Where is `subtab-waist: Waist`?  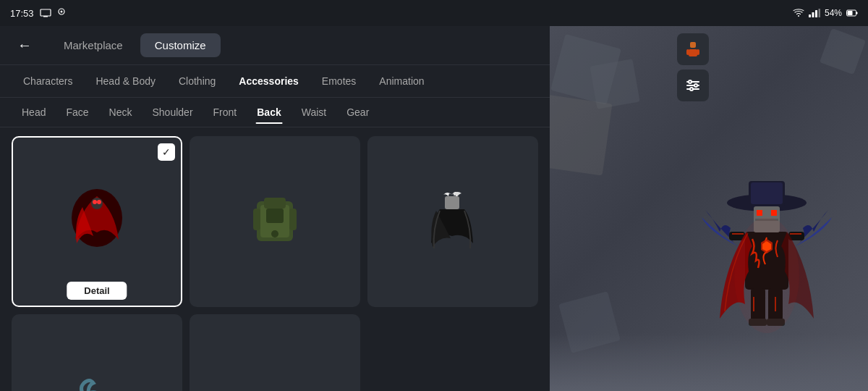 subtab-waist: Waist is located at coordinates (314, 112).